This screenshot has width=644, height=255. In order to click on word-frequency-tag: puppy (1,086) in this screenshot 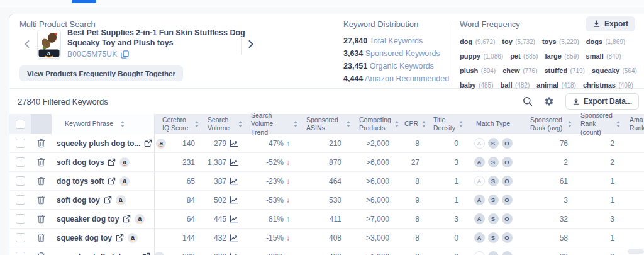, I will do `click(482, 55)`.